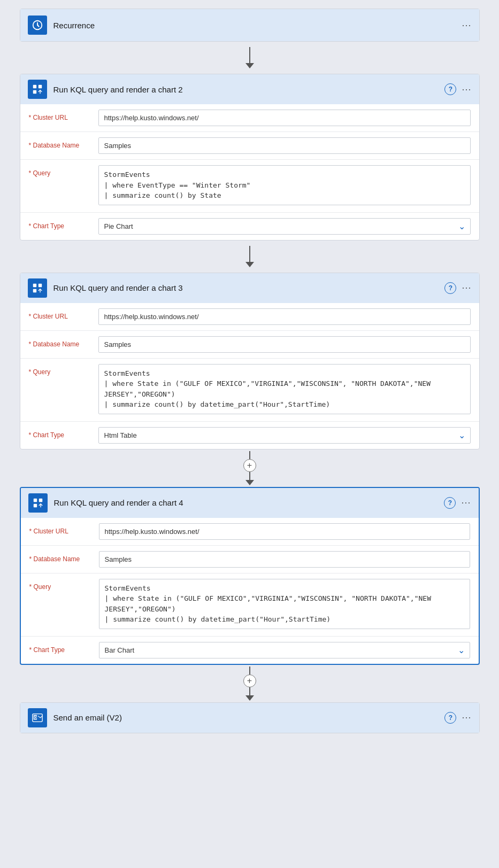 The width and height of the screenshot is (499, 868). What do you see at coordinates (35, 717) in the screenshot?
I see `svg-text: O` at bounding box center [35, 717].